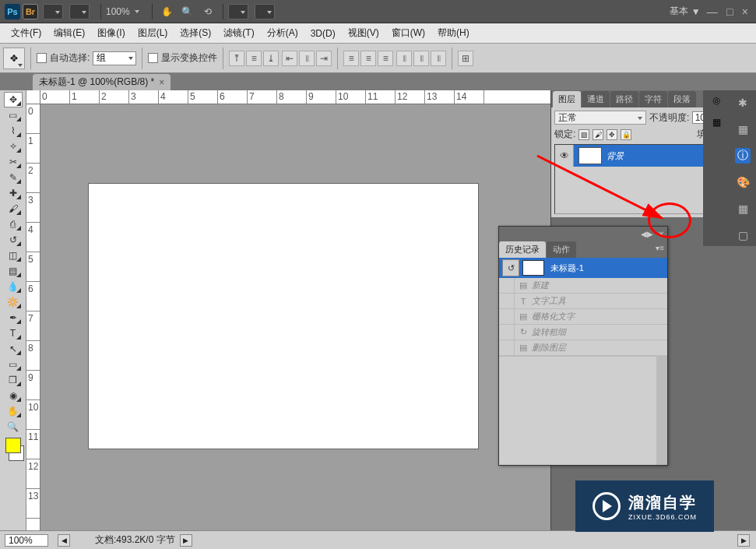 This screenshot has width=756, height=549. Describe the element at coordinates (13, 115) in the screenshot. I see `marquee-tool: ▭` at that location.